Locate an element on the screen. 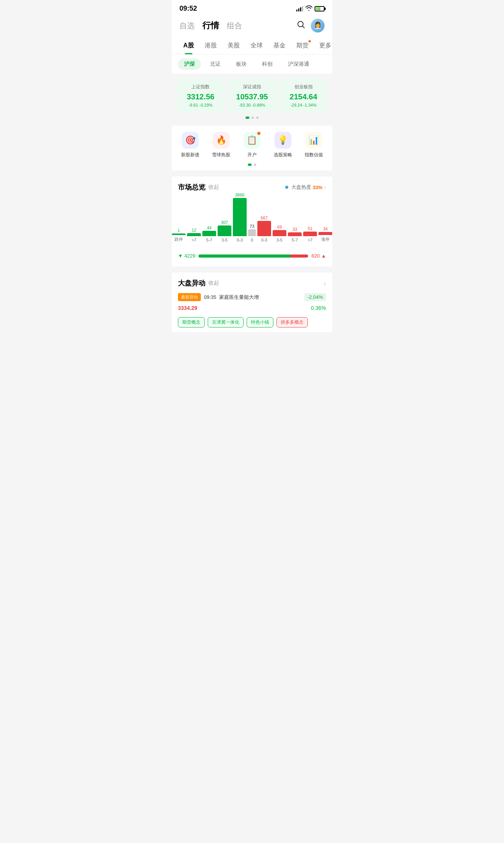 The height and width of the screenshot is (843, 504). bar-bottom-label-7: 3-5 is located at coordinates (279, 240).